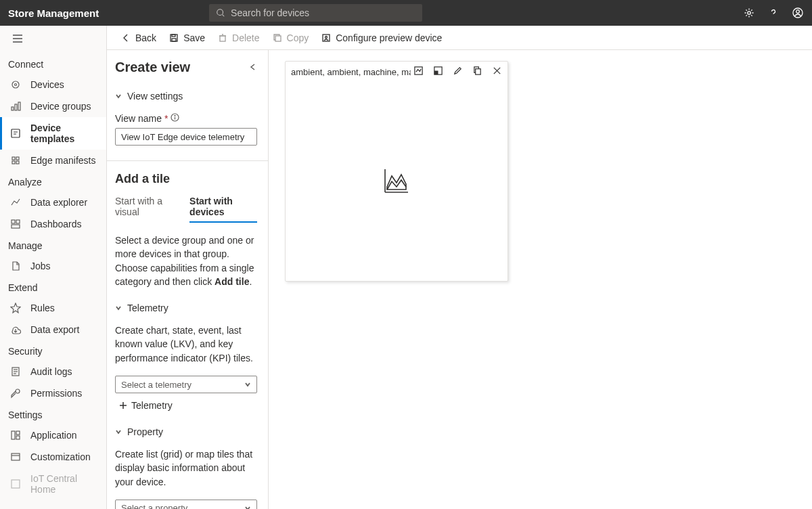 Image resolution: width=812 pixels, height=509 pixels. Describe the element at coordinates (16, 266) in the screenshot. I see `jobs-icon` at that location.